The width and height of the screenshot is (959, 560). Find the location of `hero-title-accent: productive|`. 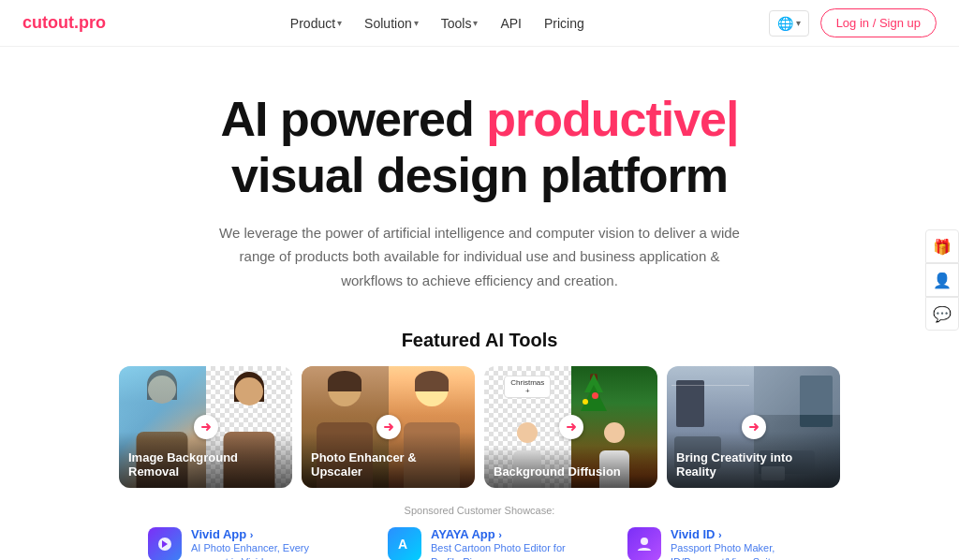

hero-title-accent: productive| is located at coordinates (612, 119).